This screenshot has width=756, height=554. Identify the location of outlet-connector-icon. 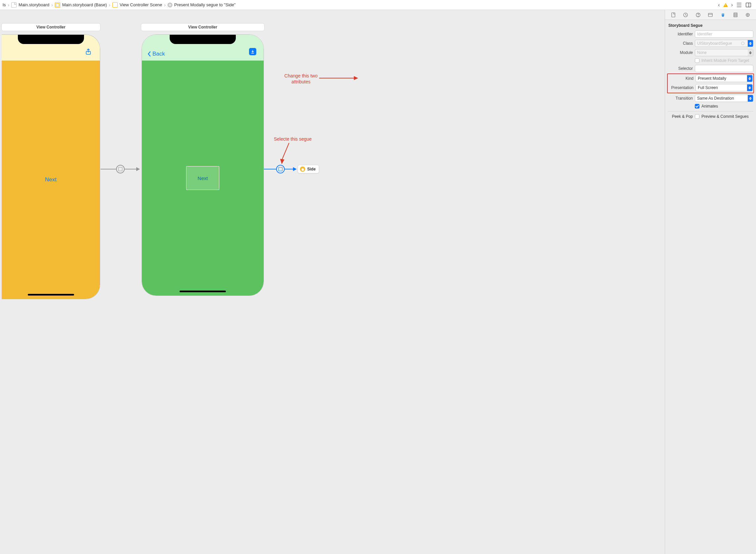
(743, 43).